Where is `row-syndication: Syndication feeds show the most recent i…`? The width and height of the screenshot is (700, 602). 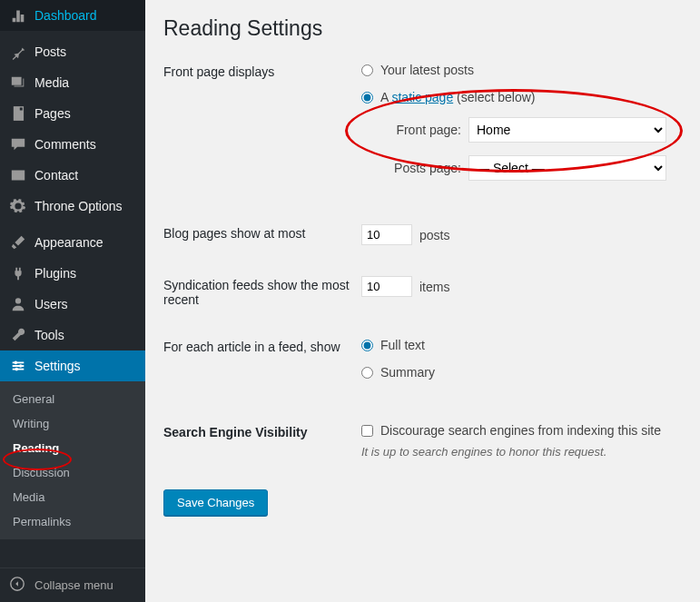
row-syndication: Syndication feeds show the most recent i… is located at coordinates (423, 291).